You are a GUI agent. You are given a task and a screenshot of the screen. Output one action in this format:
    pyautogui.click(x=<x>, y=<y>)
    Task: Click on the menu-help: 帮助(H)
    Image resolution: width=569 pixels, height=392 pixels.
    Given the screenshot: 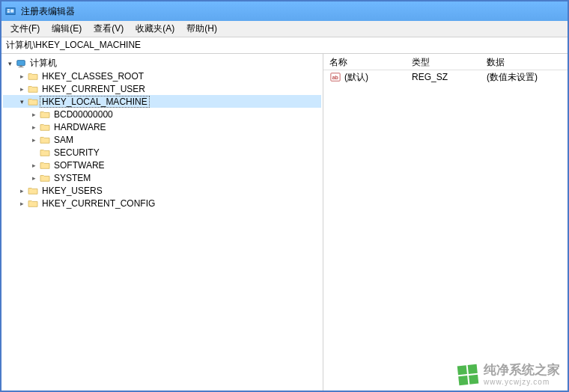 What is the action you would take?
    pyautogui.click(x=202, y=28)
    